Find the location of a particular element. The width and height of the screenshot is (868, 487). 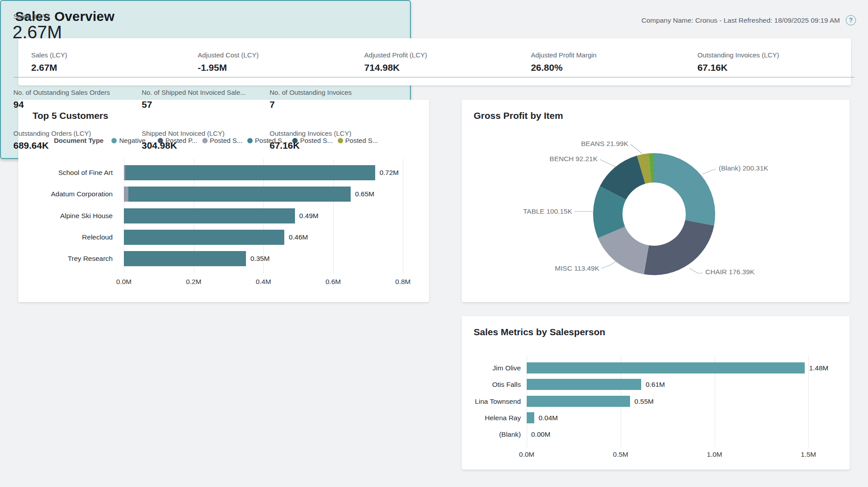

metric-shipped-not-invoiced-lcy: Shipped Not Invoiced (LCY) 304.98K is located at coordinates (206, 140).